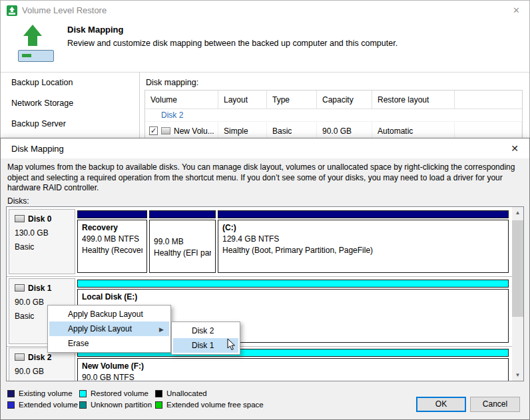 Image resolution: width=530 pixels, height=420 pixels. I want to click on column-restore-layout: Restore layout, so click(413, 100).